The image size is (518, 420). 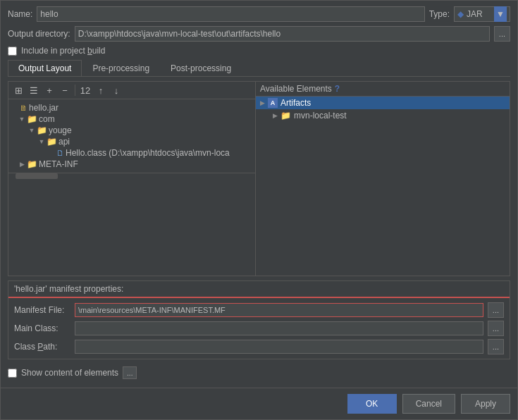 What do you see at coordinates (132, 153) in the screenshot?
I see `tree-item-helloclass: 🗋 Hello.class (D:\xampp\htdocs\java\mvn-…` at bounding box center [132, 153].